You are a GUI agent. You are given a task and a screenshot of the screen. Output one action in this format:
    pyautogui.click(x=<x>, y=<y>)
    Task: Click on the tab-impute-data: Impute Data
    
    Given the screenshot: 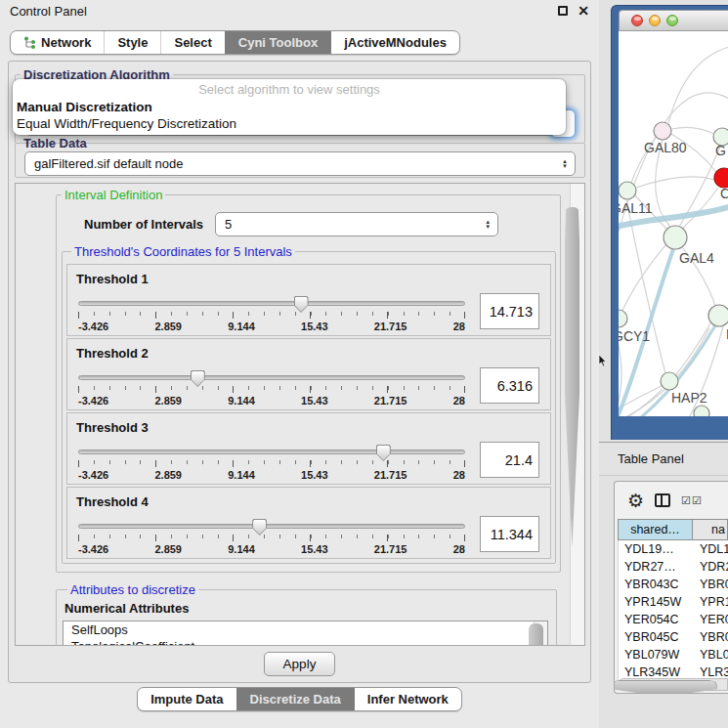 What is the action you would take?
    pyautogui.click(x=187, y=700)
    